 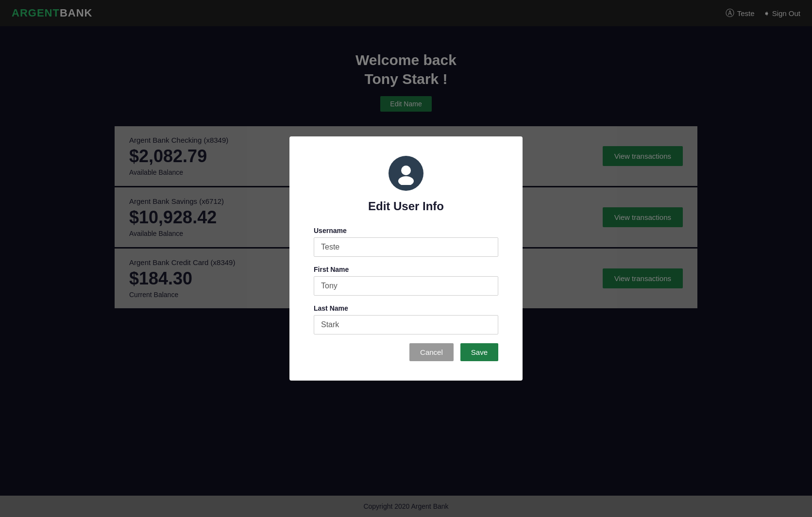 What do you see at coordinates (406, 206) in the screenshot?
I see `modal-title: Edit User Info` at bounding box center [406, 206].